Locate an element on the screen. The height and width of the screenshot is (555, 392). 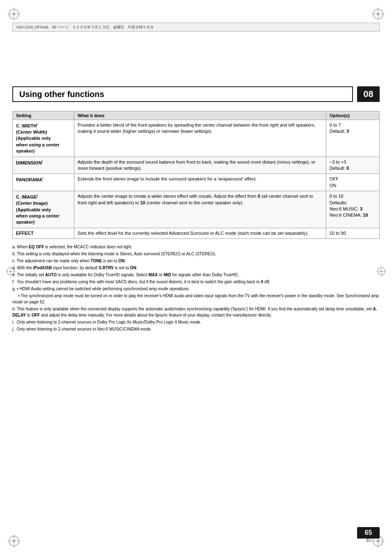
setting-name: DIMENSION is located at coordinates (29, 162).